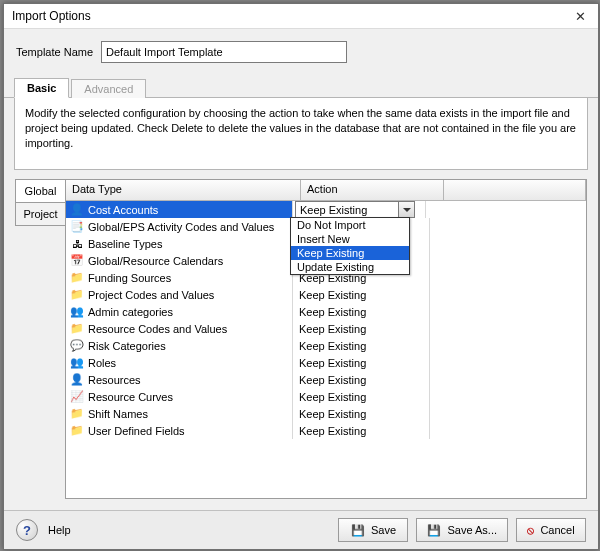 The image size is (600, 551). Describe the element at coordinates (358, 530) in the screenshot. I see `save-icon: 💾` at that location.